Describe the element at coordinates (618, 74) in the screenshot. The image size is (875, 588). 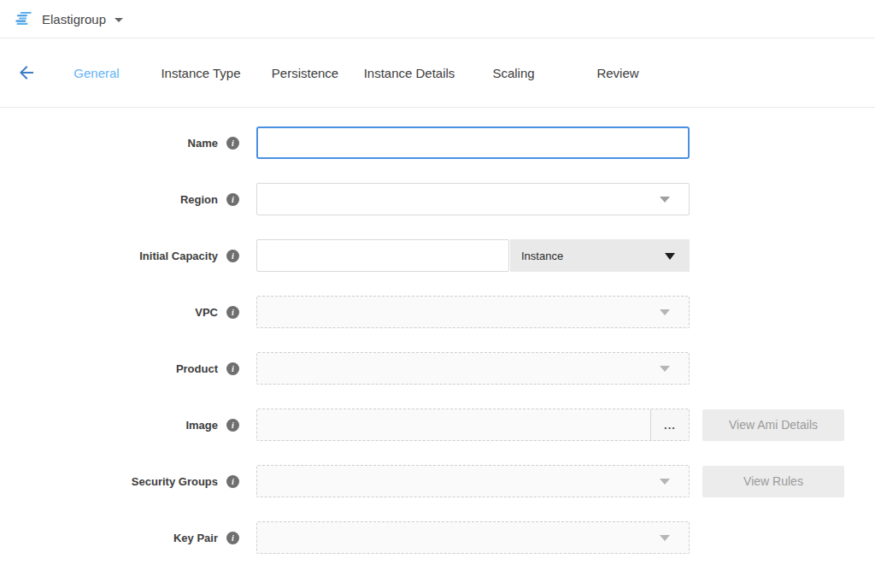
I see `tab-review: Review` at that location.